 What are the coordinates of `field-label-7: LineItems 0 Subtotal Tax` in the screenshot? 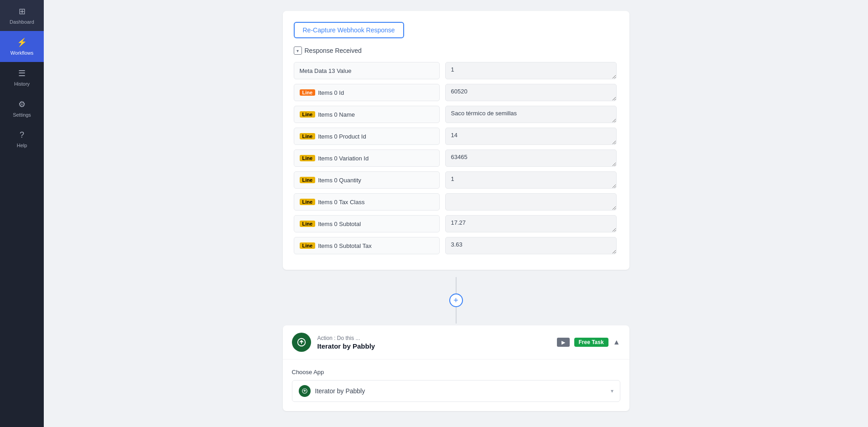 It's located at (367, 246).